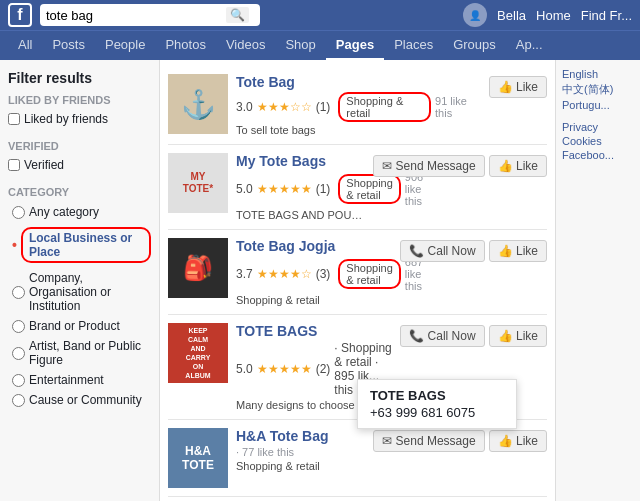 The image size is (640, 501). I want to click on tooltip-name: TOTE BAGS, so click(437, 396).